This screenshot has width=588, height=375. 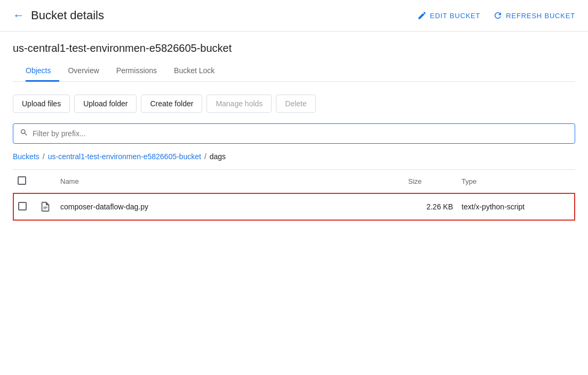 I want to click on page-title: Bucket details, so click(x=224, y=15).